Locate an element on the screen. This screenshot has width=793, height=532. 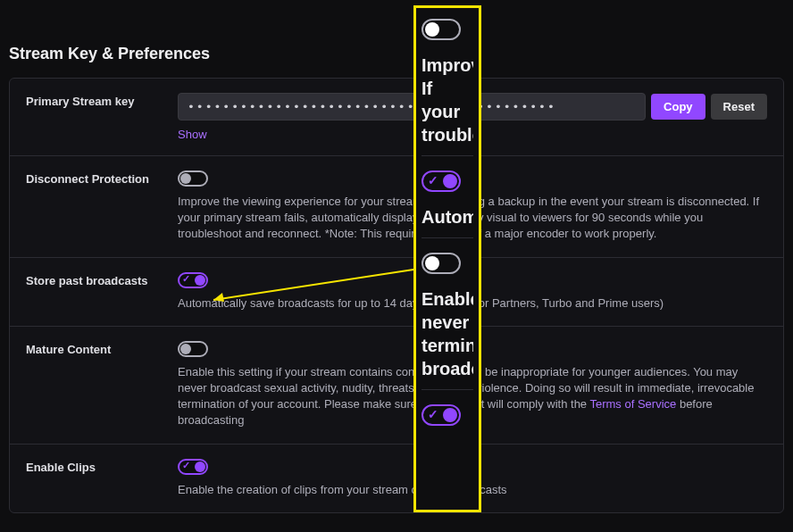
page-title: Stream Key & Preferences is located at coordinates (396, 54).